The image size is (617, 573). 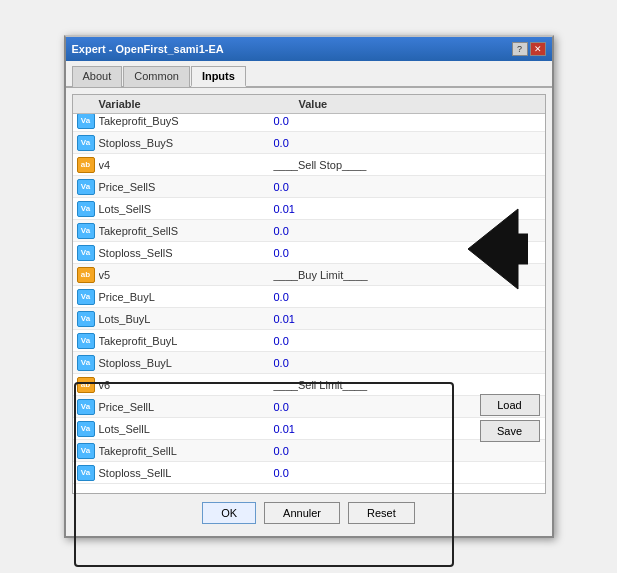 What do you see at coordinates (309, 512) in the screenshot?
I see `bottom-actions: OK Annuler Reset` at bounding box center [309, 512].